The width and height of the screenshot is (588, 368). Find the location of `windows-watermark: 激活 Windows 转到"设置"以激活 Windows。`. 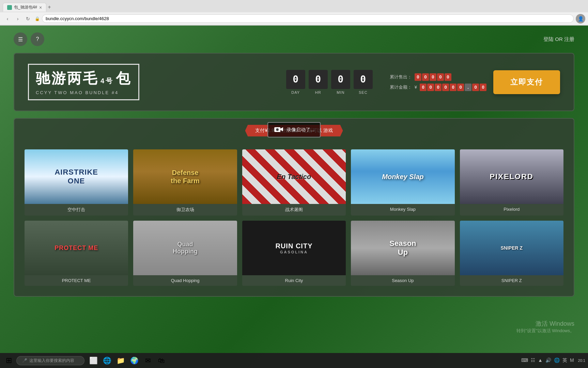

windows-watermark: 激活 Windows 转到"设置"以激活 Windows。 is located at coordinates (545, 327).